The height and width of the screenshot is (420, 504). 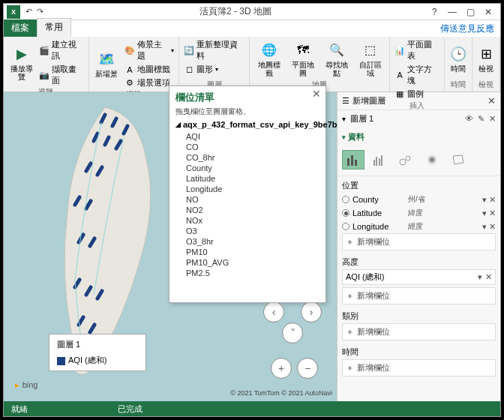 I want to click on plus-icon: ＋, so click(x=350, y=242).